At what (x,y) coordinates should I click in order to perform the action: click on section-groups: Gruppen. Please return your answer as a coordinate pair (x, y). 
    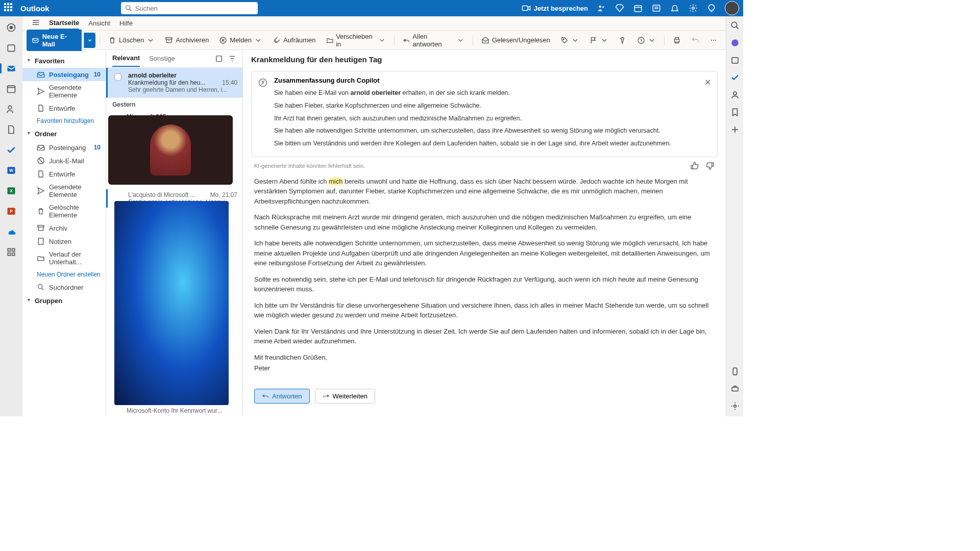
    Looking at the image, I should click on (64, 301).